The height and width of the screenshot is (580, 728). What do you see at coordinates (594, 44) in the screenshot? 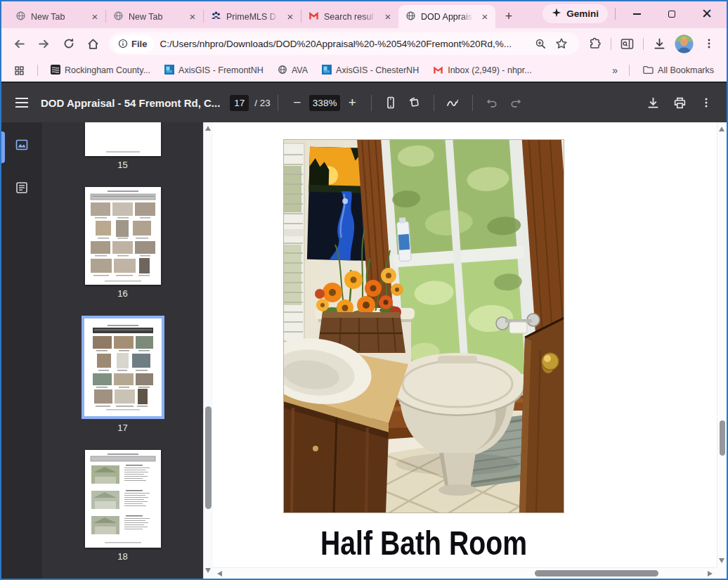
I see `extensions-icon` at bounding box center [594, 44].